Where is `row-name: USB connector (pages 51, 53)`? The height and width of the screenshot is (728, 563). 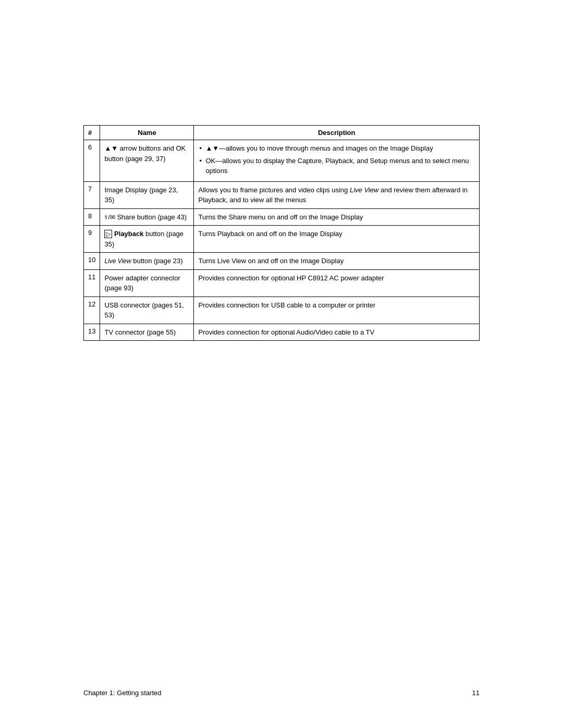
row-name: USB connector (pages 51, 53) is located at coordinates (147, 310).